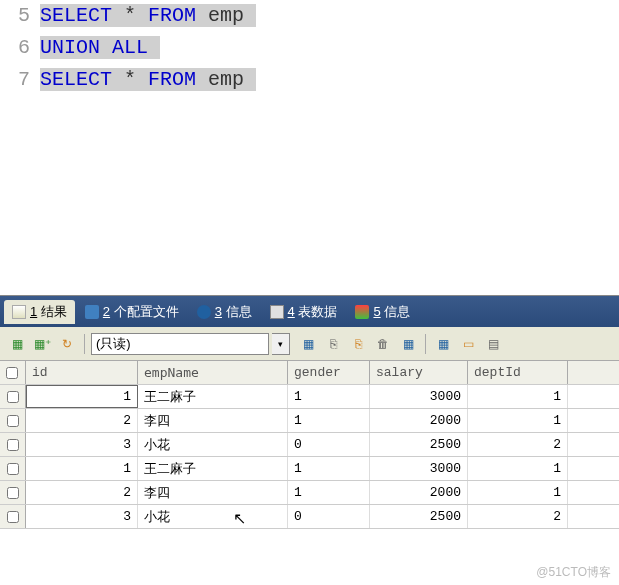 This screenshot has width=619, height=585. I want to click on copy-icon: ⎘, so click(358, 344).